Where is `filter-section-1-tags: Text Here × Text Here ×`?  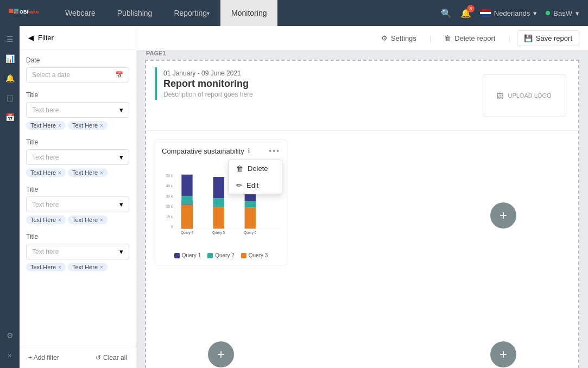
filter-section-1-tags: Text Here × Text Here × is located at coordinates (78, 173).